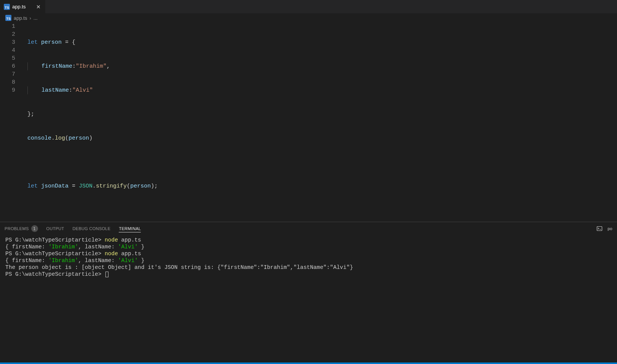 This screenshot has height=364, width=617. I want to click on panel-tab-label: DEBUG CONSOLE, so click(92, 229).